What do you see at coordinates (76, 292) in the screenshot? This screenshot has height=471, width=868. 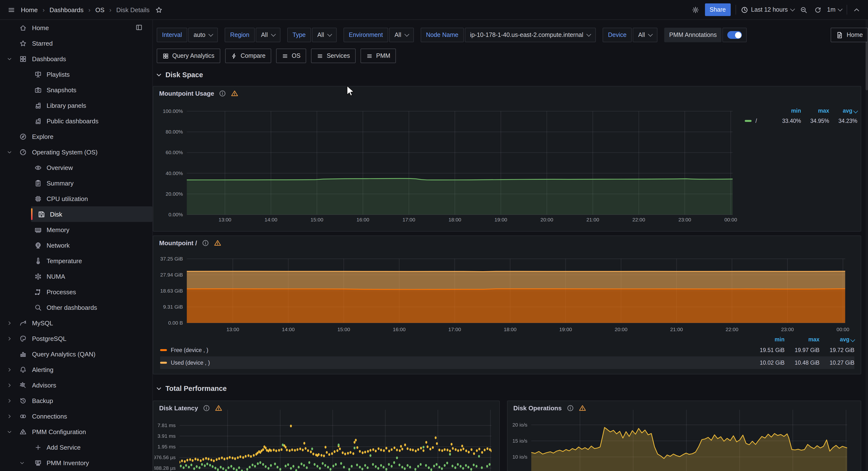 I see `sidebar-item-processes: Processes` at bounding box center [76, 292].